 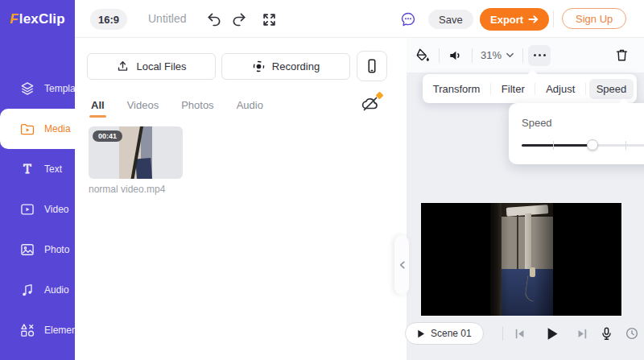 I want to click on import-from-phone-button, so click(x=372, y=66).